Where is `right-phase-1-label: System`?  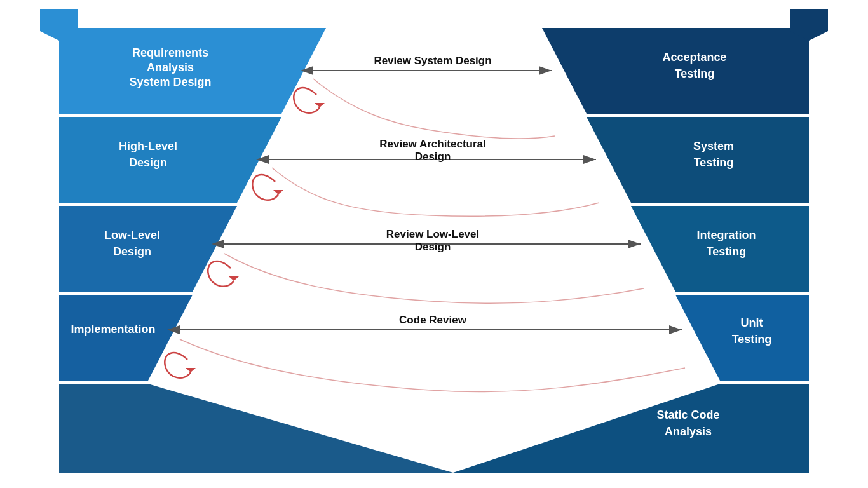 right-phase-1-label: System is located at coordinates (714, 146).